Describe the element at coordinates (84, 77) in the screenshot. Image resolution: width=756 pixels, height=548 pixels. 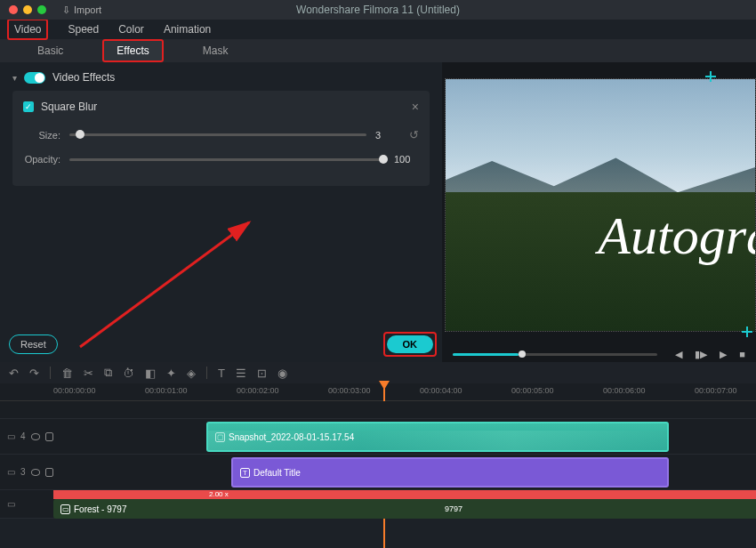
I see `video-effects-label: Video Effects` at that location.